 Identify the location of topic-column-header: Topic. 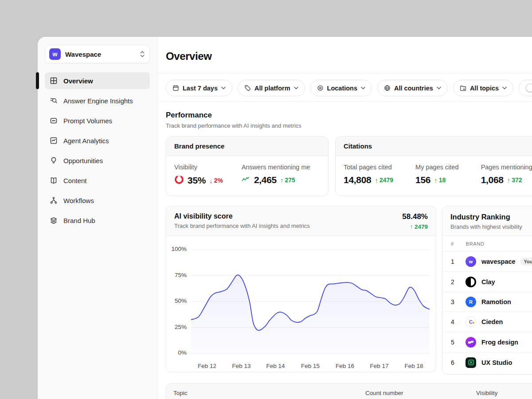
(270, 393).